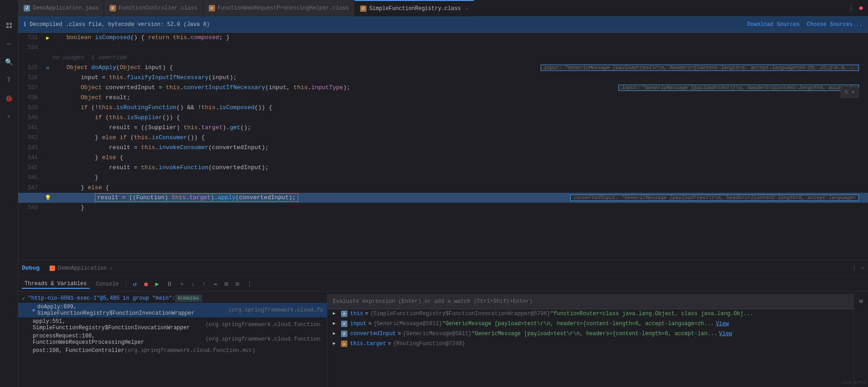 This screenshot has height=387, width=868. I want to click on code-text: } else if (this.isConsumer()) {, so click(456, 138).